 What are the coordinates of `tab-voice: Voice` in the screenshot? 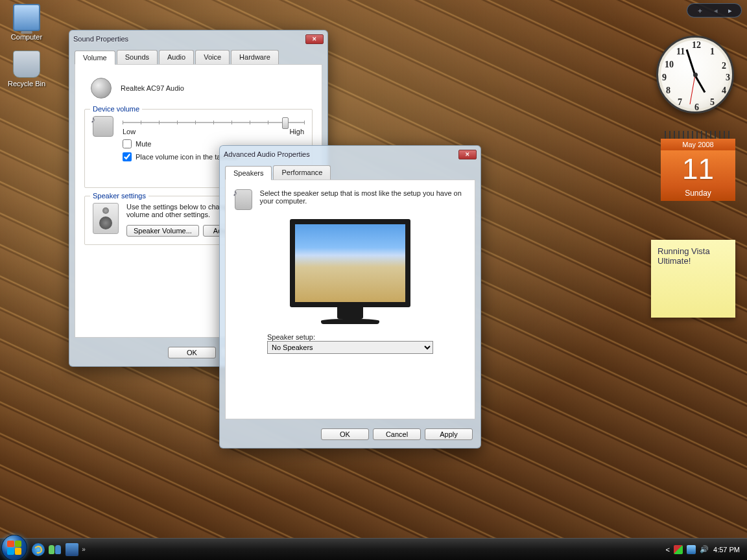 It's located at (213, 57).